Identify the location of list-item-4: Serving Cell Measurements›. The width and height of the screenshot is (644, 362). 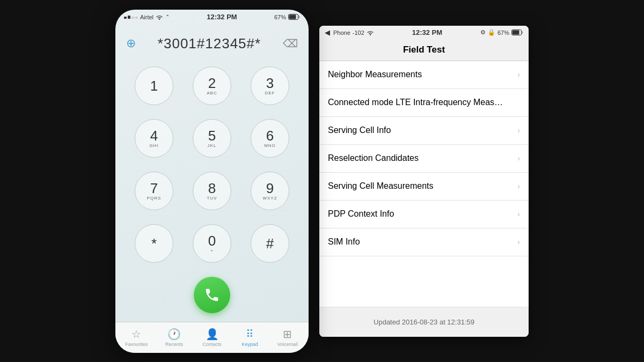
(424, 187).